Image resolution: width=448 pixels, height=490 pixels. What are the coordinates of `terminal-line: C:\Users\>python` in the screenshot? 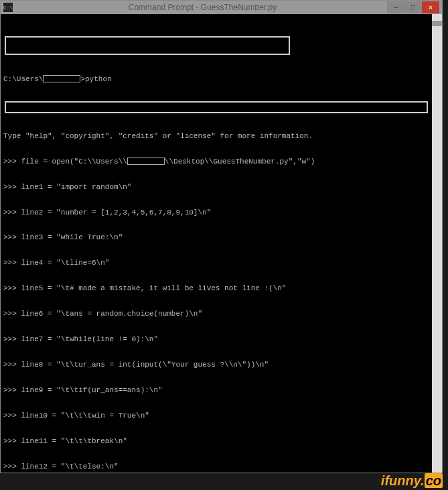 It's located at (221, 79).